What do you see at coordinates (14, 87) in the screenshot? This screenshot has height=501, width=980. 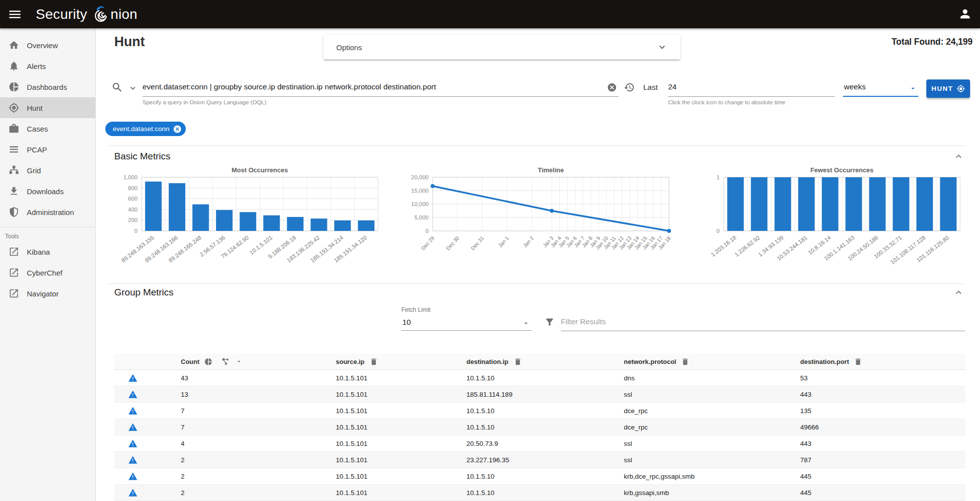 I see `pie-icon` at bounding box center [14, 87].